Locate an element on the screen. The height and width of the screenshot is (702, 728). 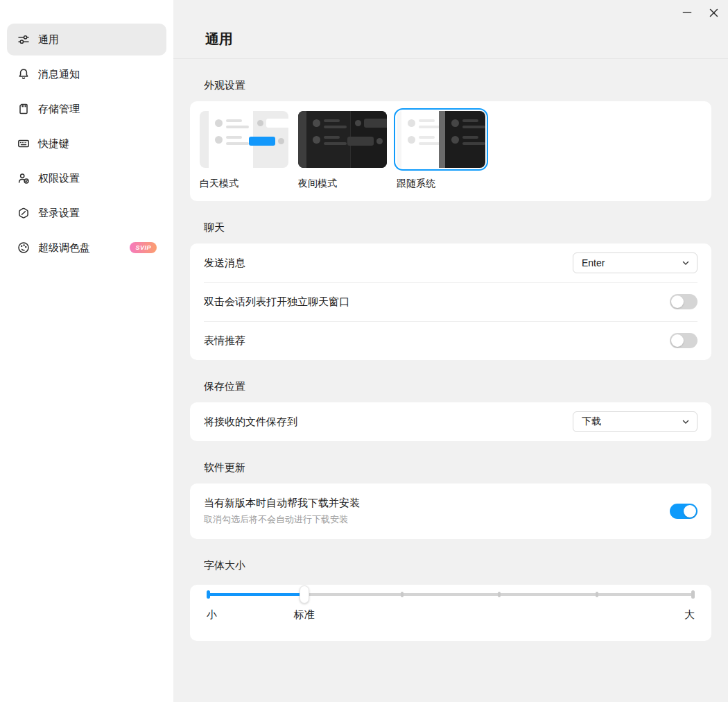
auto-update-row: 当有新版本时自动帮我下载并安装 取消勾选后将不会自动进行下载安装 is located at coordinates (451, 511).